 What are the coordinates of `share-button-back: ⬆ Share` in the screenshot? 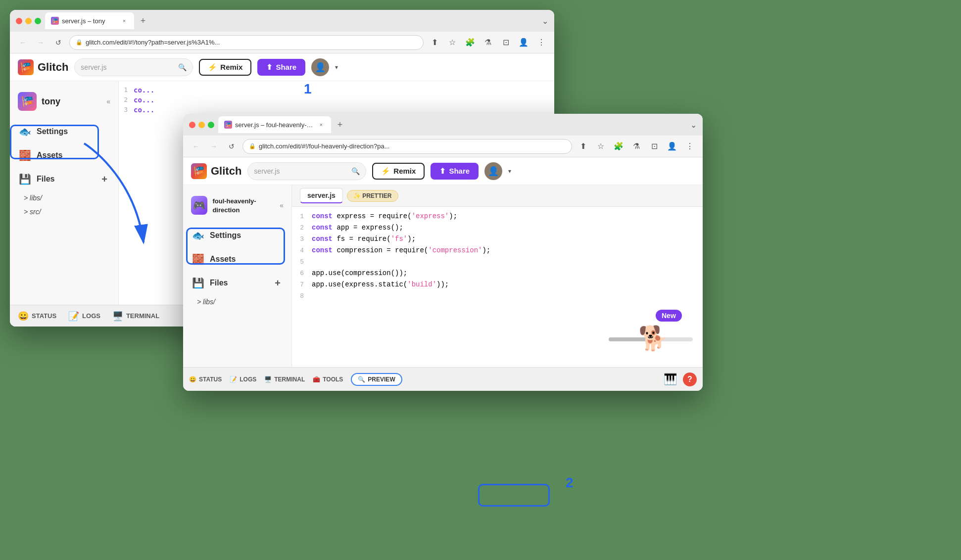 It's located at (281, 67).